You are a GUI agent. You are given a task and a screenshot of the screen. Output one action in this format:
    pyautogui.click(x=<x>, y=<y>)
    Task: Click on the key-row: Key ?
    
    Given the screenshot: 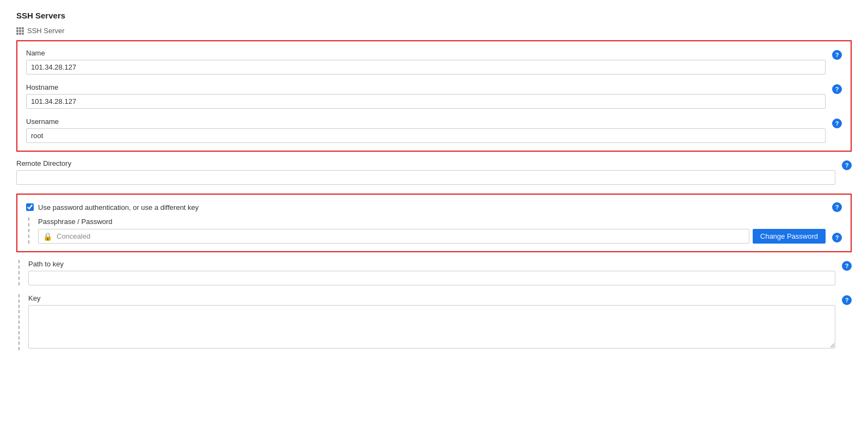 What is the action you would take?
    pyautogui.click(x=440, y=322)
    